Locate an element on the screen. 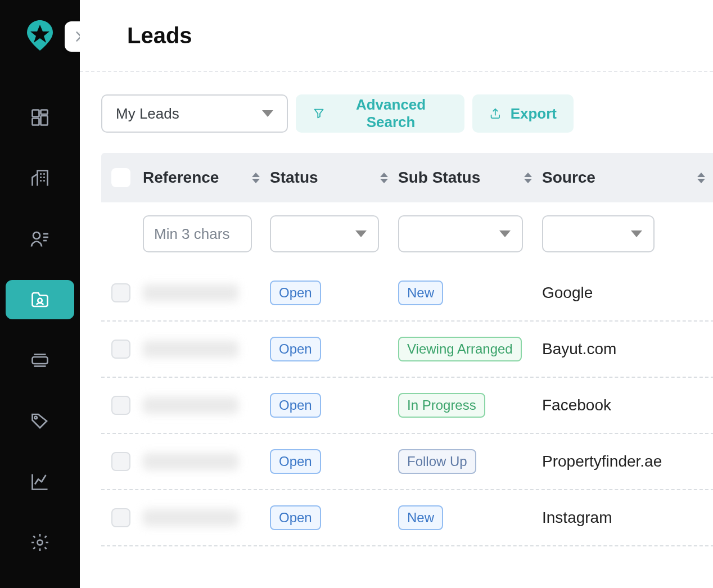  filter-reference-input is located at coordinates (197, 234).